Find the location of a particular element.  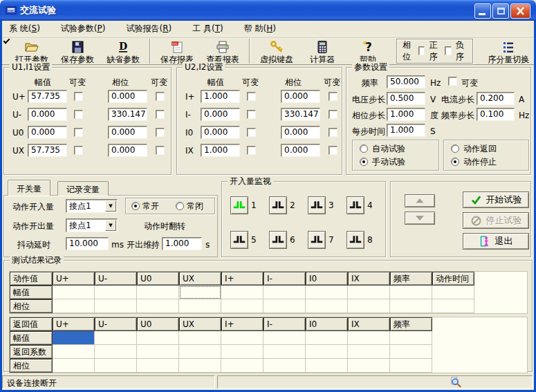

stop-test-button: 停止试验 is located at coordinates (496, 221).